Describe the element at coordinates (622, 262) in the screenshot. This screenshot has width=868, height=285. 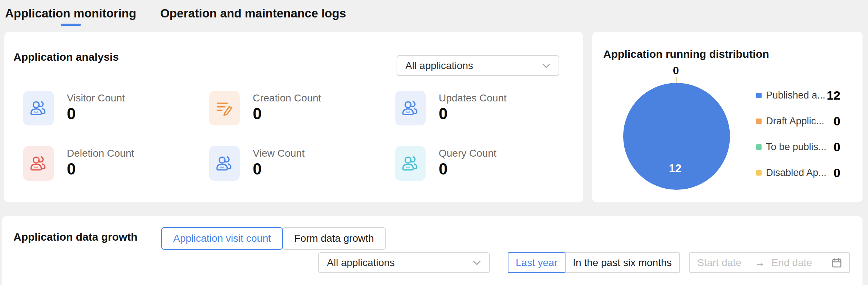
I see `range-button-past-six-months: In the past six months` at that location.